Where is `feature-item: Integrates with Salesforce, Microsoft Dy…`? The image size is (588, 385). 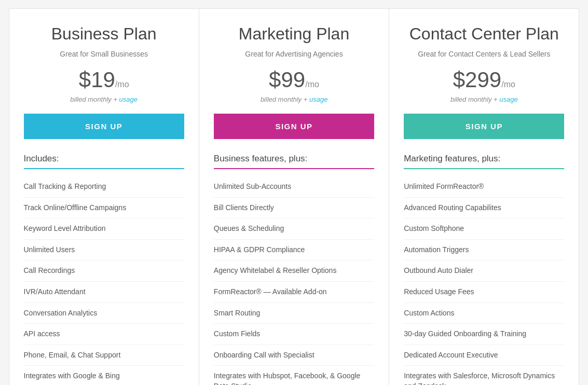 feature-item: Integrates with Salesforce, Microsoft Dy… is located at coordinates (484, 376).